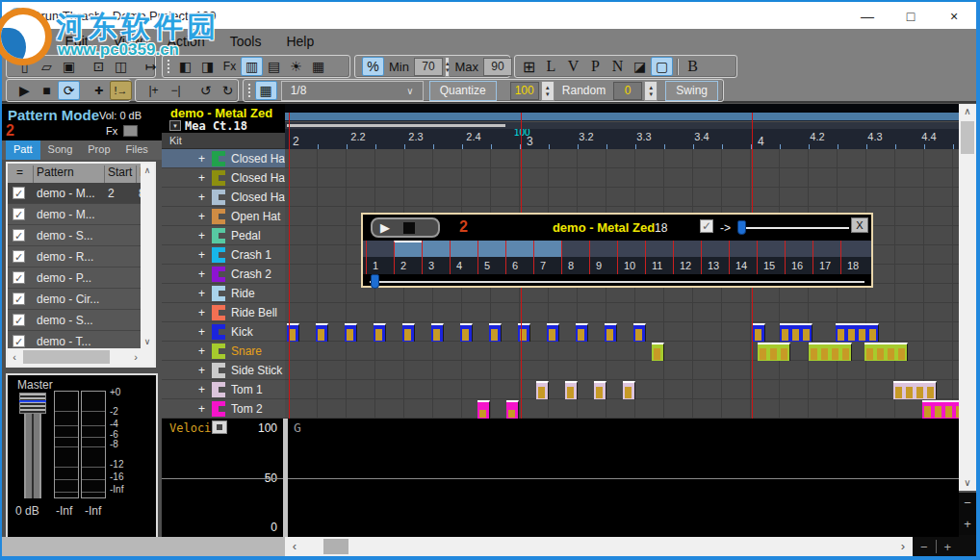  What do you see at coordinates (137, 150) in the screenshot?
I see `tab-files: Files` at bounding box center [137, 150].